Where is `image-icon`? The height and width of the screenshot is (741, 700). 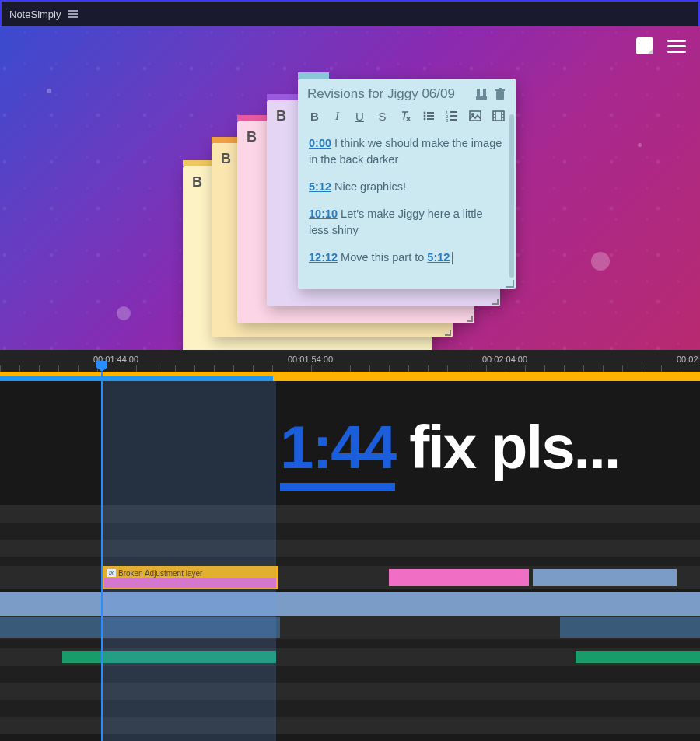 image-icon is located at coordinates (475, 117).